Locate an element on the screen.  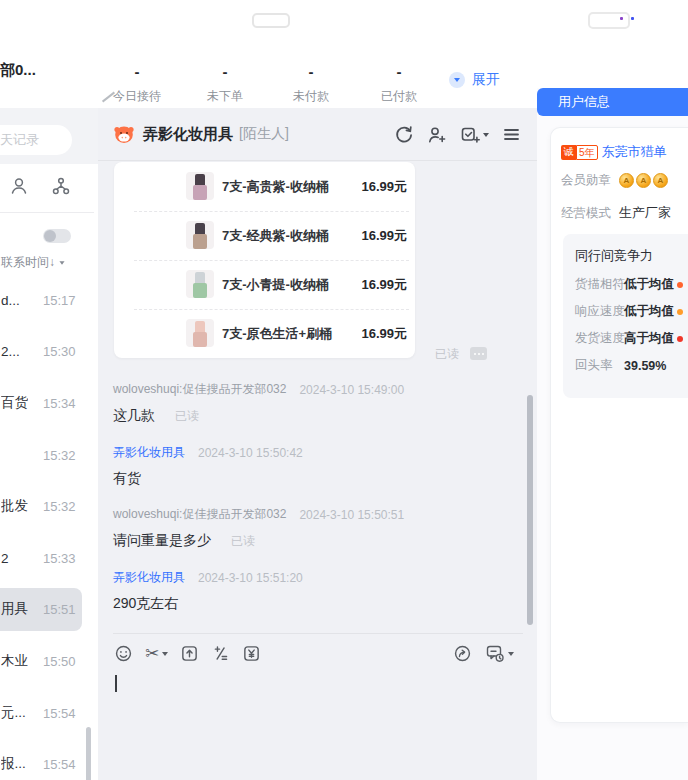
message-seller: 弄影化妆用具 2024-3-10 15:50:42 有货 is located at coordinates (208, 466).